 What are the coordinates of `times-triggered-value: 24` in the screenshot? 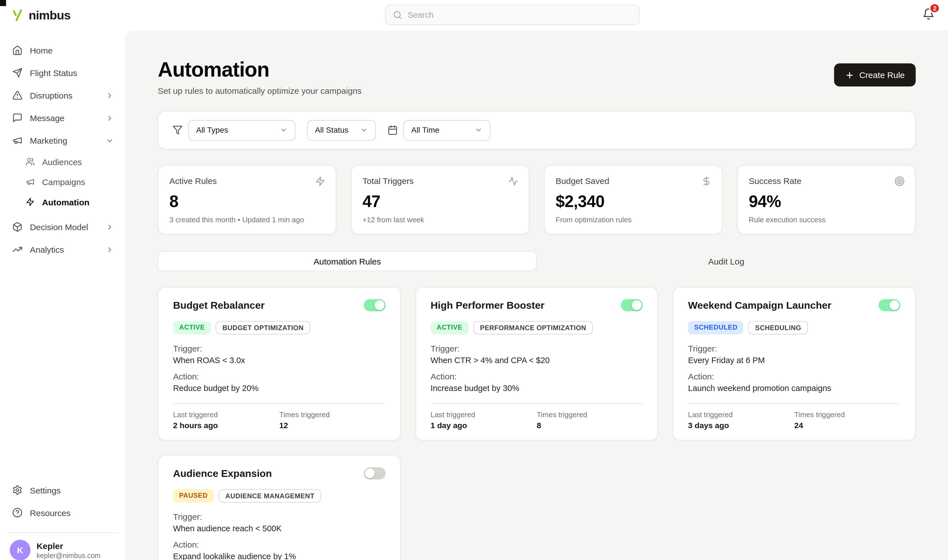 It's located at (847, 425).